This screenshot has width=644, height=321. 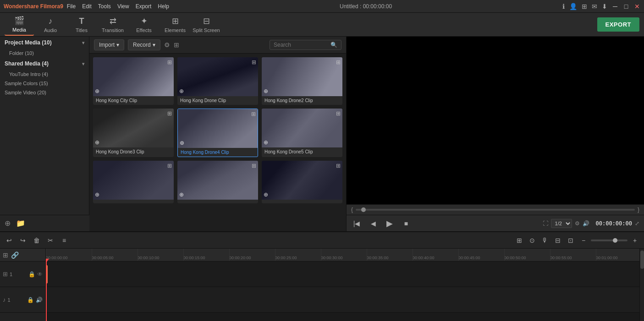 I want to click on record-voice-icon: 🎙, so click(x=545, y=240).